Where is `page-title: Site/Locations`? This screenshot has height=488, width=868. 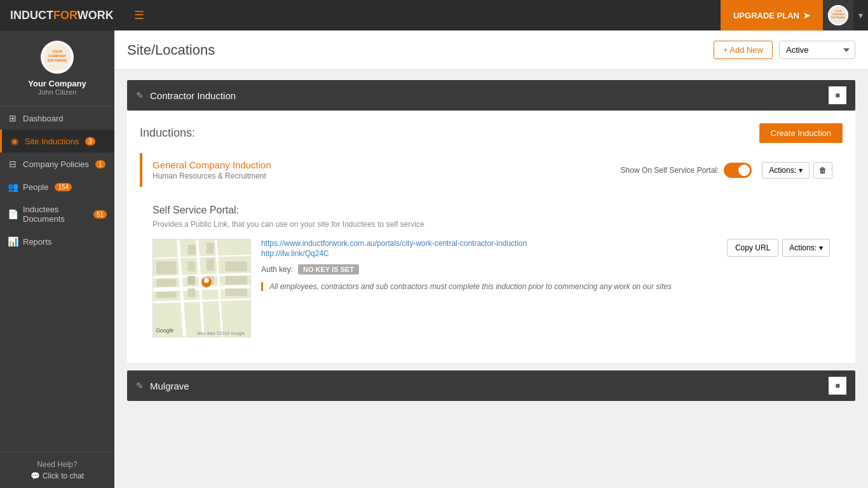
page-title: Site/Locations is located at coordinates (171, 50).